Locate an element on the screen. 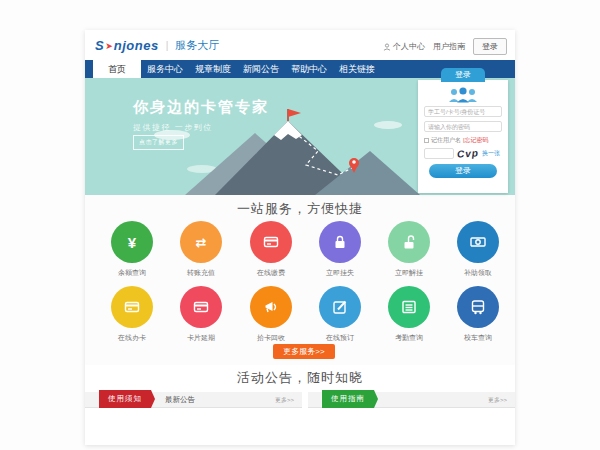 This screenshot has height=450, width=600. captcha-refresh-link: 换一张 is located at coordinates (491, 154).